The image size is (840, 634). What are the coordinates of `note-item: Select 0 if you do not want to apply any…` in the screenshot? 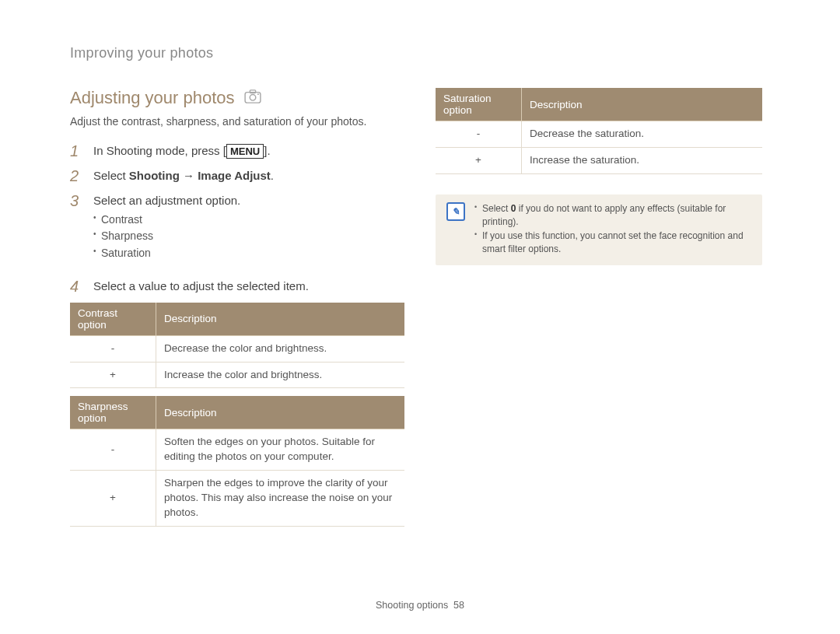 It's located at (613, 216).